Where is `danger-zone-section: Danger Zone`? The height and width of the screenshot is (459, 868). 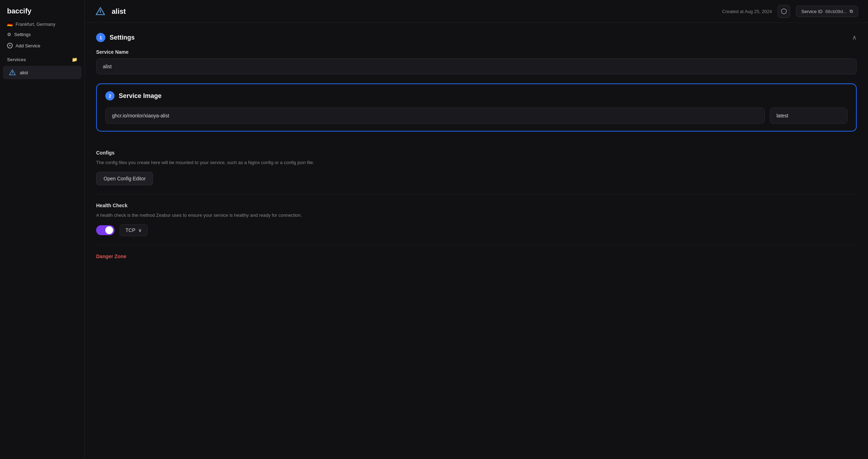
danger-zone-section: Danger Zone is located at coordinates (476, 258).